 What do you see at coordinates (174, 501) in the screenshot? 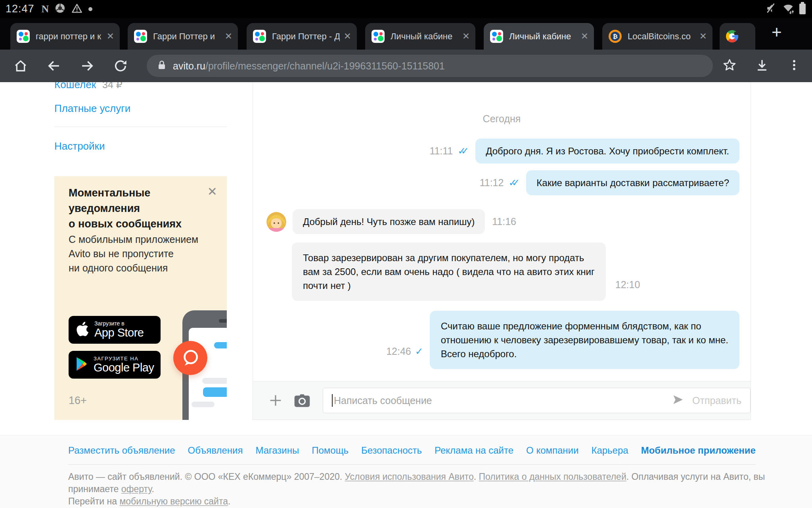
I see `legal-link-mobile-version: мобильную версию сайта` at bounding box center [174, 501].